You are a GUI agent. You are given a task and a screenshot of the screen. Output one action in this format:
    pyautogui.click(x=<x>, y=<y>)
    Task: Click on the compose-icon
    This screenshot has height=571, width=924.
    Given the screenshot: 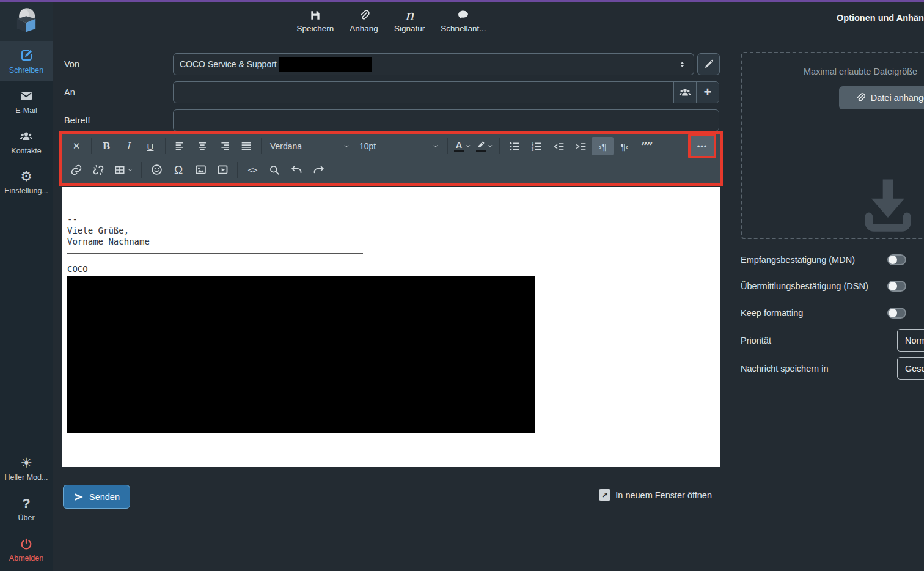 What is the action you would take?
    pyautogui.click(x=26, y=56)
    